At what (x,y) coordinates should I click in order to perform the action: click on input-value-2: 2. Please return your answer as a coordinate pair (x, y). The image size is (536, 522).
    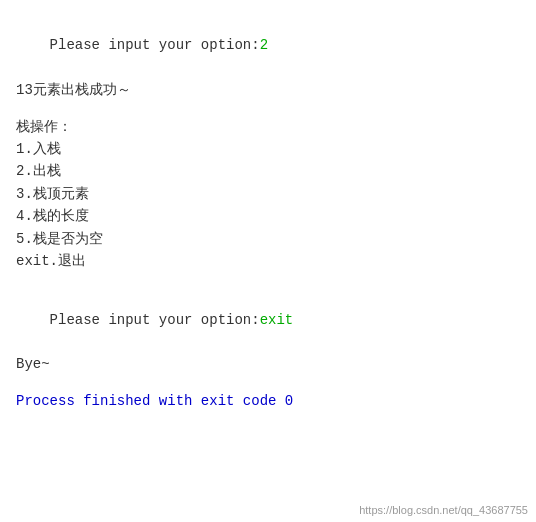
    Looking at the image, I should click on (264, 45).